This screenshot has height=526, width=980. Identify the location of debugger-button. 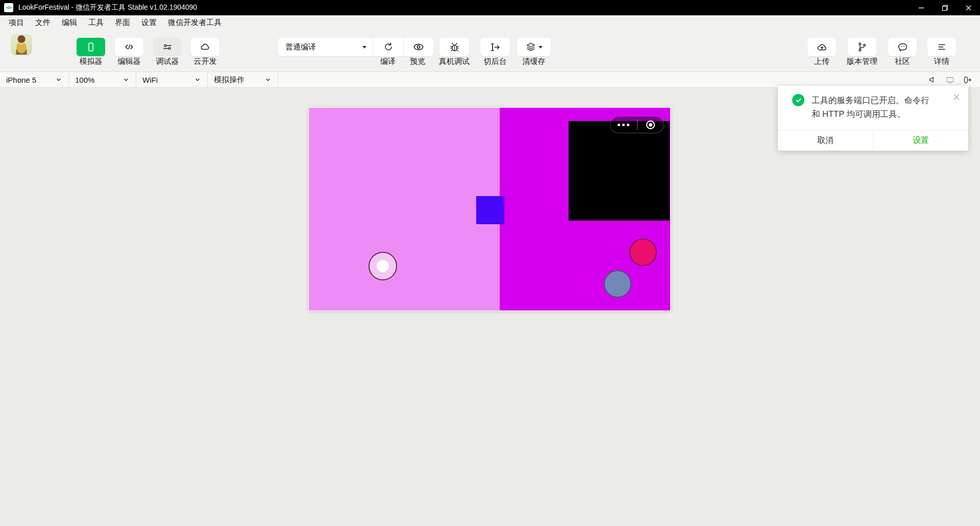
(167, 47).